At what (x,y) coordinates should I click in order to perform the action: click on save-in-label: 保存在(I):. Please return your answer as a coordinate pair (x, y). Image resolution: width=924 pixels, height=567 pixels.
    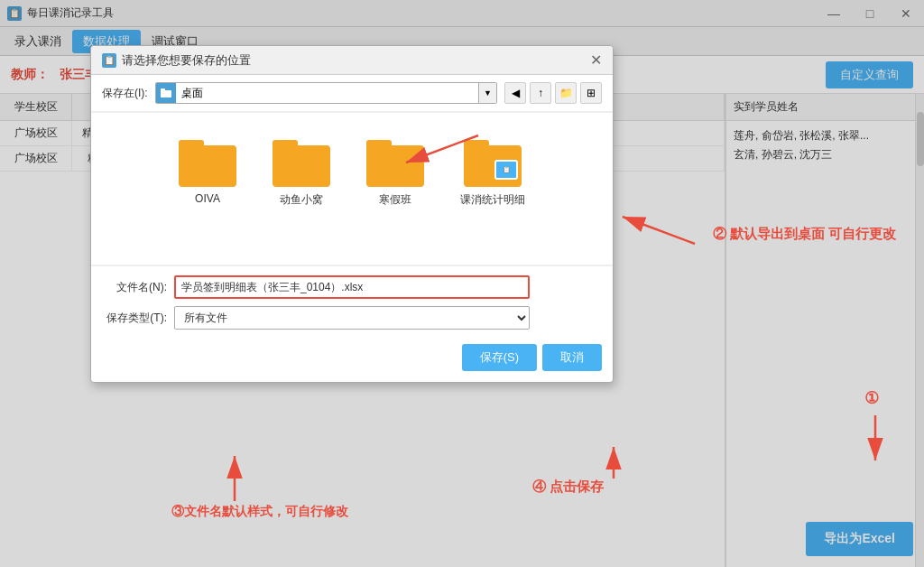
    Looking at the image, I should click on (125, 94).